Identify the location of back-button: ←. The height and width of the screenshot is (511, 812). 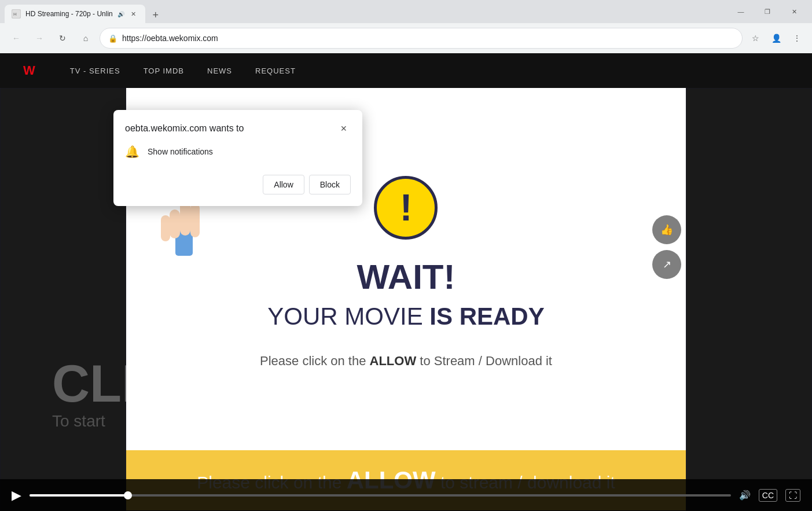
(16, 38).